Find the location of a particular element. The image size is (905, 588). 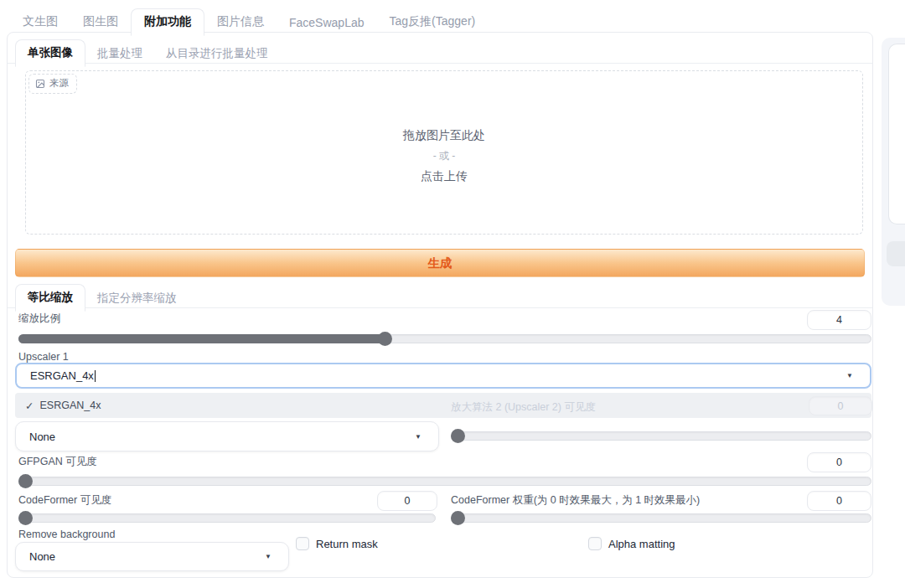

upscaler1-value: ESRGAN_4x is located at coordinates (62, 375).